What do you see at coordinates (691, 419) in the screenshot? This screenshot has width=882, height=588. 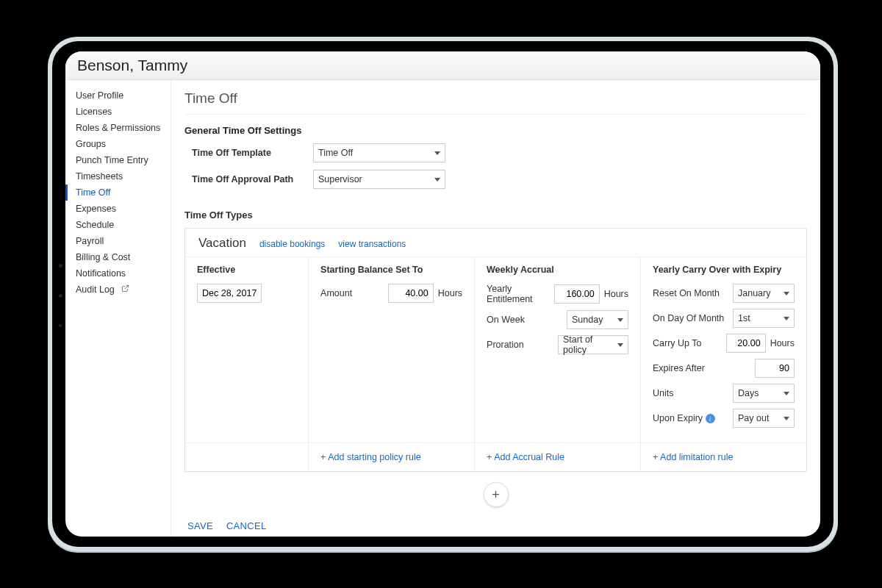 I see `upon-expiry-label: Upon Expiry i` at bounding box center [691, 419].